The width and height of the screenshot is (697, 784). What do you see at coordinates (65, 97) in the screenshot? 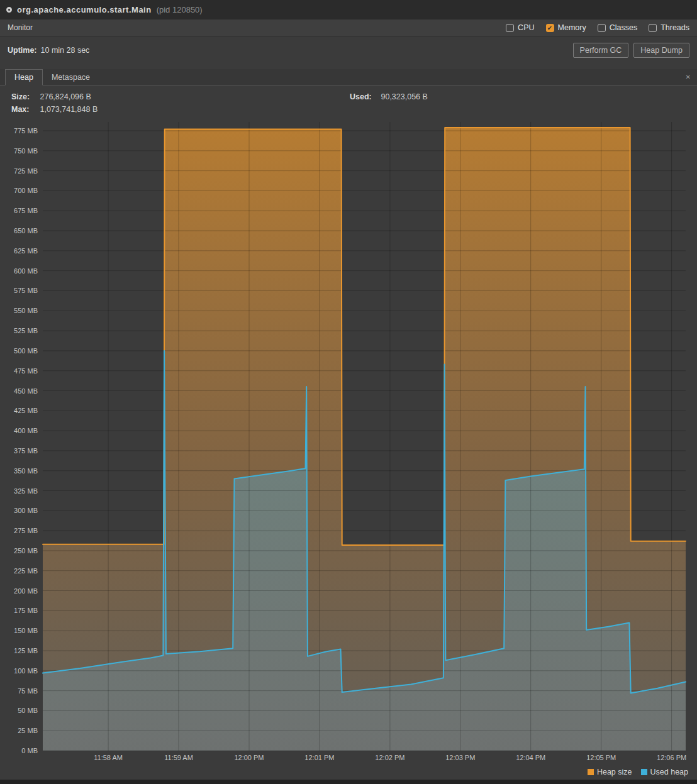
I see `size-value: 276,824,096 B` at bounding box center [65, 97].